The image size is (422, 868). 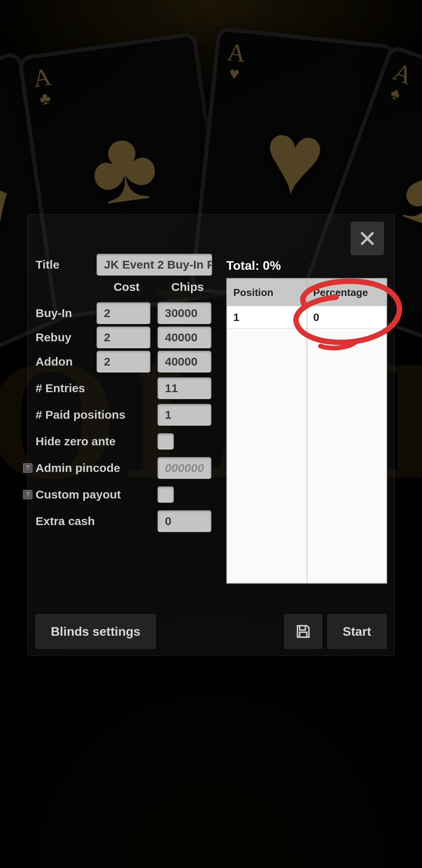 What do you see at coordinates (123, 521) in the screenshot?
I see `extra-cash-row: Extra cash 0` at bounding box center [123, 521].